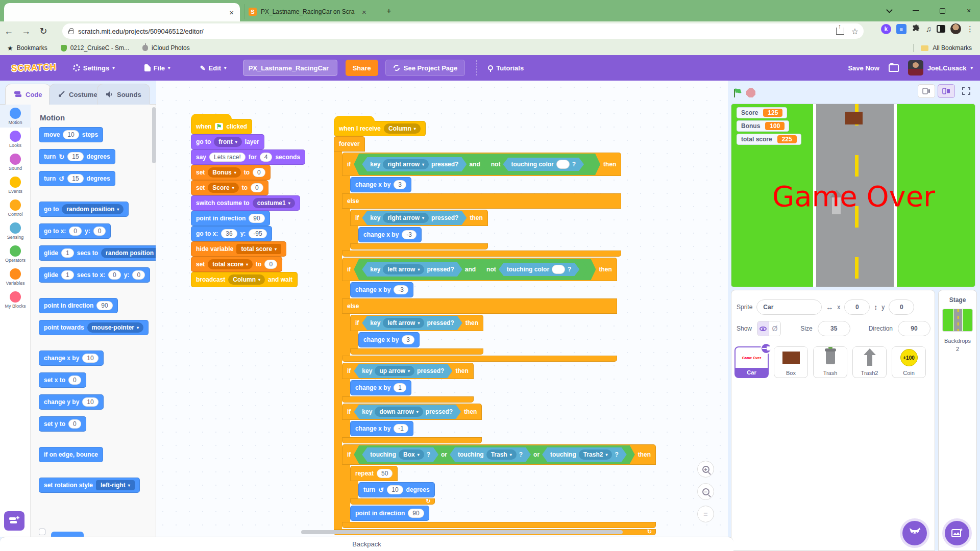 The width and height of the screenshot is (980, 551). I want to click on stack-block: point towardsmouse-pointer▾, so click(94, 328).